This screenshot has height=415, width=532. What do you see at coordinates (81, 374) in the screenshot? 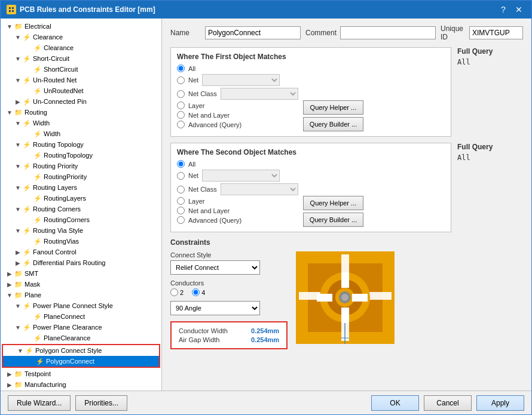
I see `tree-item-testpoint: ▶ 📁 Testpoint` at bounding box center [81, 374].